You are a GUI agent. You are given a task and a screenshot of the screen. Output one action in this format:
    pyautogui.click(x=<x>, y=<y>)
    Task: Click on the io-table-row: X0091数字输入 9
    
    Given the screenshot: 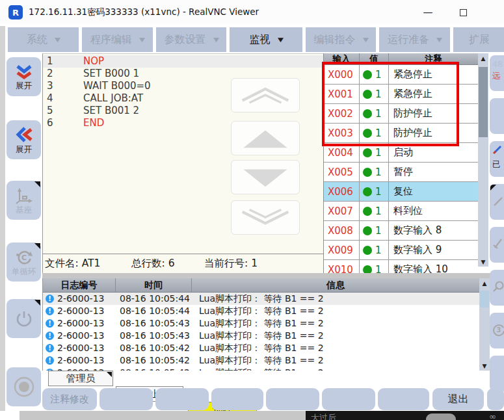 What is the action you would take?
    pyautogui.click(x=401, y=250)
    